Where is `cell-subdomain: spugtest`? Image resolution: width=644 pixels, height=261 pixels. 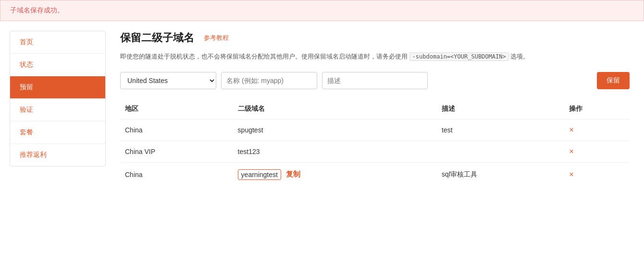
cell-subdomain: spugtest is located at coordinates (335, 130).